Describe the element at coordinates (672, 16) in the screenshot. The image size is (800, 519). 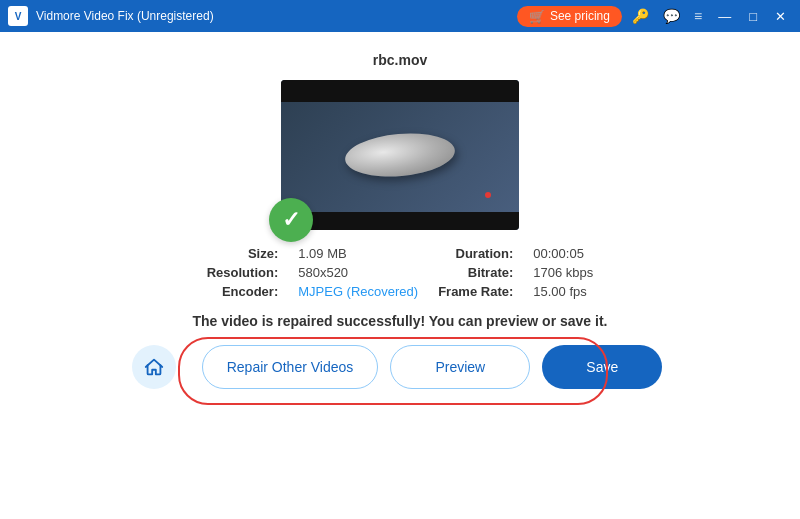
I see `chat-icon: 💬` at that location.